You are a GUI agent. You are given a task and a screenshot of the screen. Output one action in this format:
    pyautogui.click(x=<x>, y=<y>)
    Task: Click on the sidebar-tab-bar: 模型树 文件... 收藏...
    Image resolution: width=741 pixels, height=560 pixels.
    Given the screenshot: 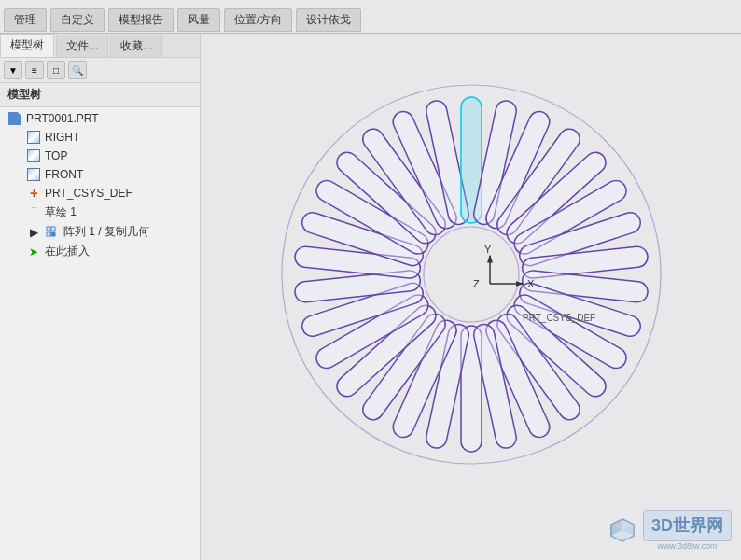 What is the action you would take?
    pyautogui.click(x=100, y=46)
    